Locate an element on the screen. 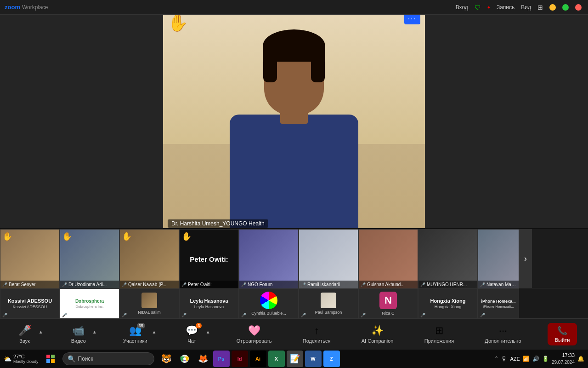 The width and height of the screenshot is (588, 368). weather-widget: ⛅ 27°C Mostly cloudy is located at coordinates (19, 359).